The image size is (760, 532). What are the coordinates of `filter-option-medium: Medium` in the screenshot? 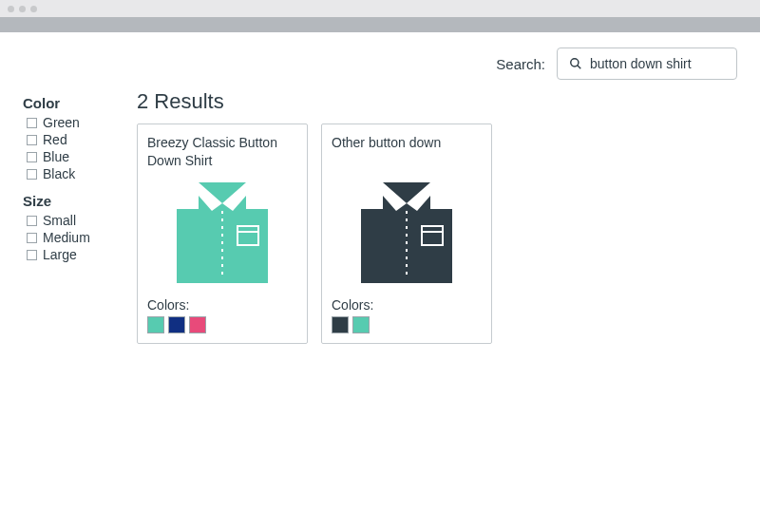 It's located at (70, 238).